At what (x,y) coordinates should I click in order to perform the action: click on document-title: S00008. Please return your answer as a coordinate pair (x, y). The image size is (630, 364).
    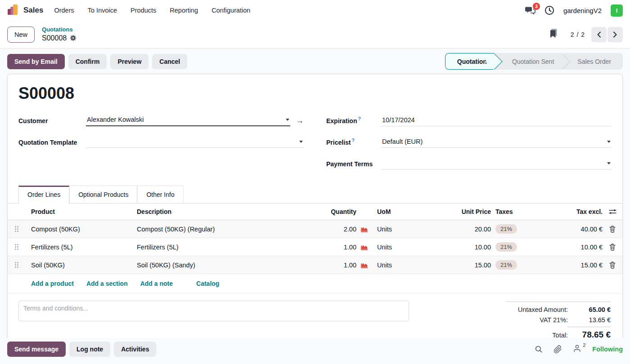
    Looking at the image, I should click on (315, 93).